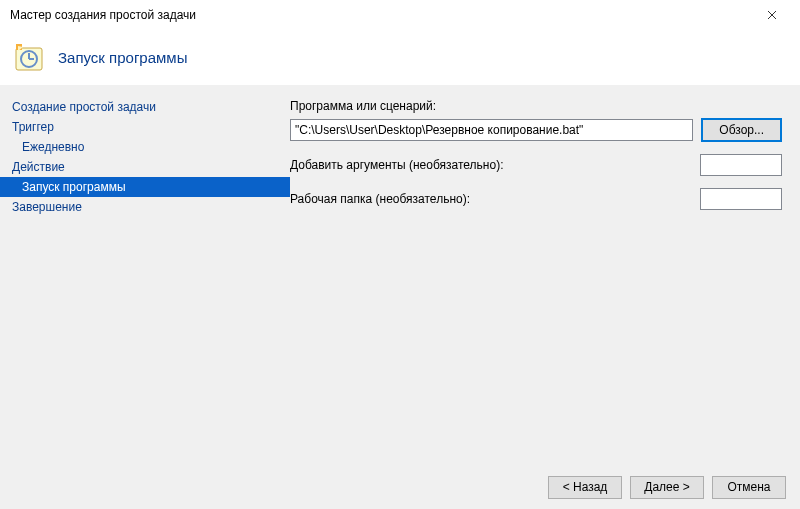  I want to click on step-action: Действие, so click(145, 167).